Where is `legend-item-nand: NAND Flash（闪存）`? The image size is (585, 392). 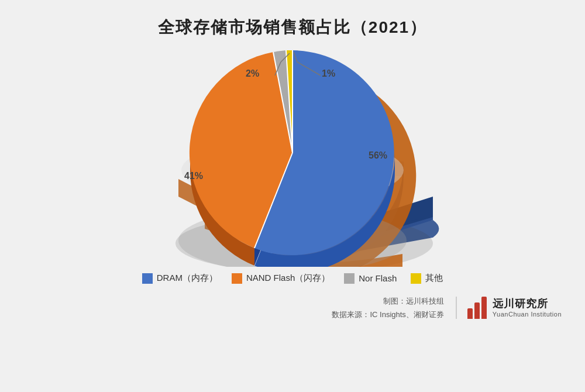 legend-item-nand: NAND Flash（闪存） is located at coordinates (281, 278).